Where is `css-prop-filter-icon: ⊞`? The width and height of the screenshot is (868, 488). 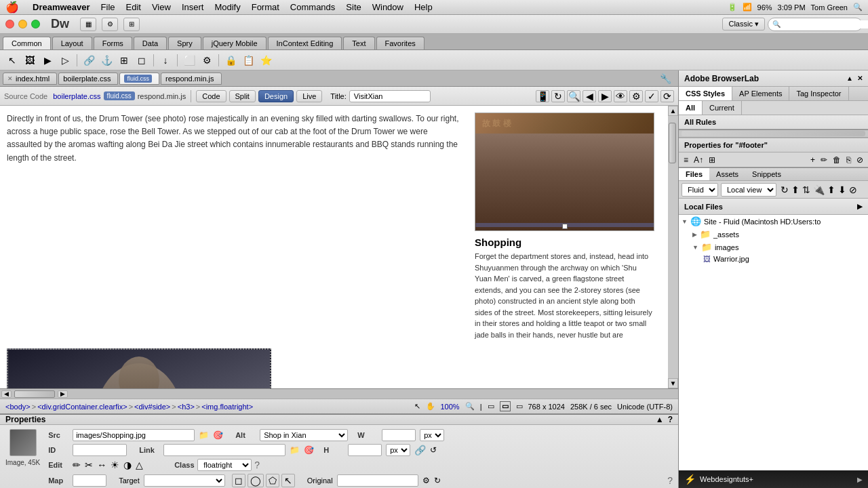 css-prop-filter-icon: ⊞ is located at coordinates (712, 160).